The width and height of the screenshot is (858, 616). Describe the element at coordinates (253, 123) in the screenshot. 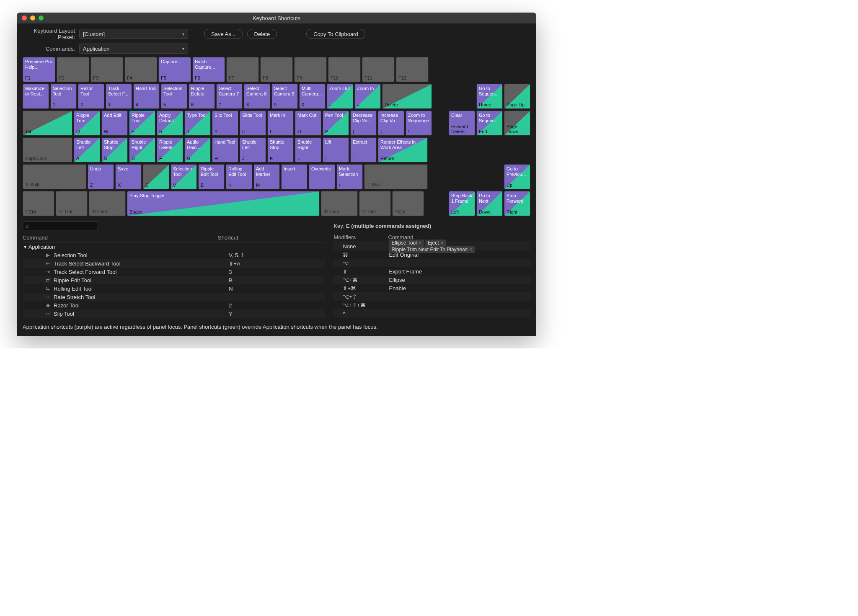

I see `key-u: Slide ToolU` at that location.